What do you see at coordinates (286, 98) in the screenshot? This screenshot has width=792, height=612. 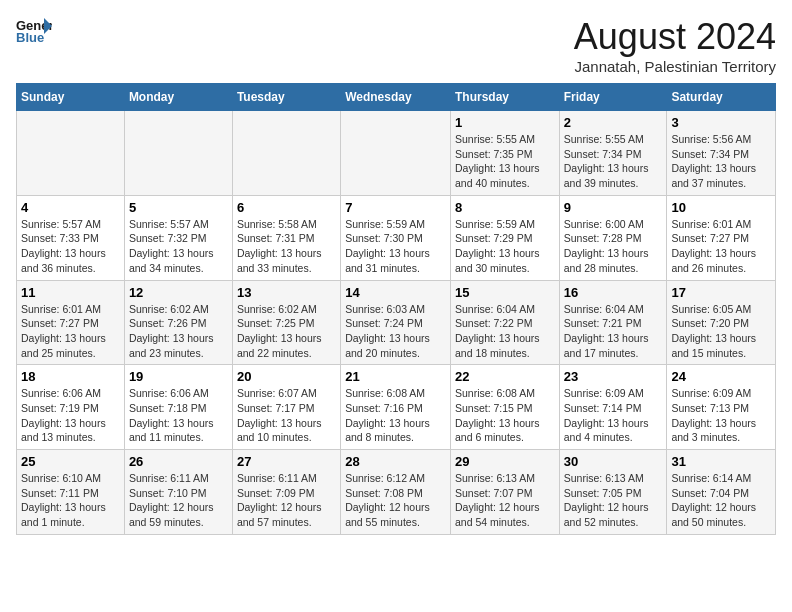 I see `day-header-tuesday: Tuesday` at bounding box center [286, 98].